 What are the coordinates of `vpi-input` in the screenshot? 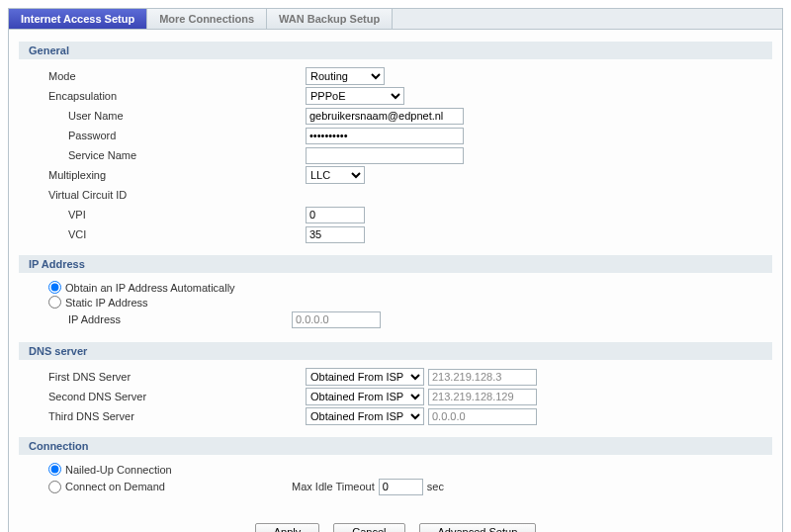 It's located at (335, 216).